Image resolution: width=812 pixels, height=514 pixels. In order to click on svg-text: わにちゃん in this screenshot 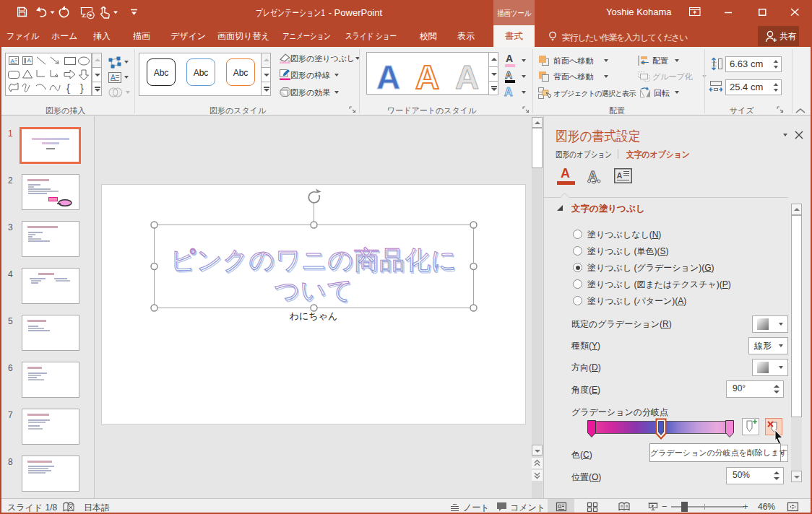, I will do `click(314, 316)`.